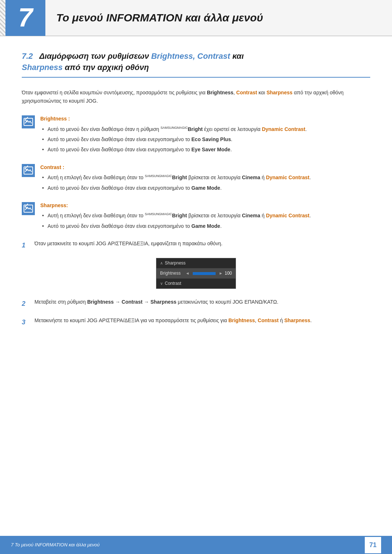 The width and height of the screenshot is (392, 554). What do you see at coordinates (173, 274) in the screenshot?
I see `osd-brightness-label: Brightness` at bounding box center [173, 274].